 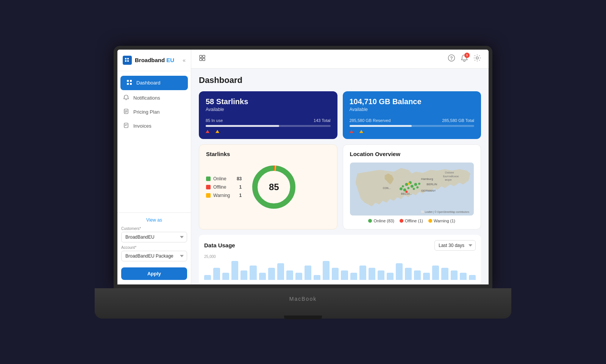 What do you see at coordinates (340, 59) in the screenshot?
I see `top-bar: ? 1` at bounding box center [340, 59].